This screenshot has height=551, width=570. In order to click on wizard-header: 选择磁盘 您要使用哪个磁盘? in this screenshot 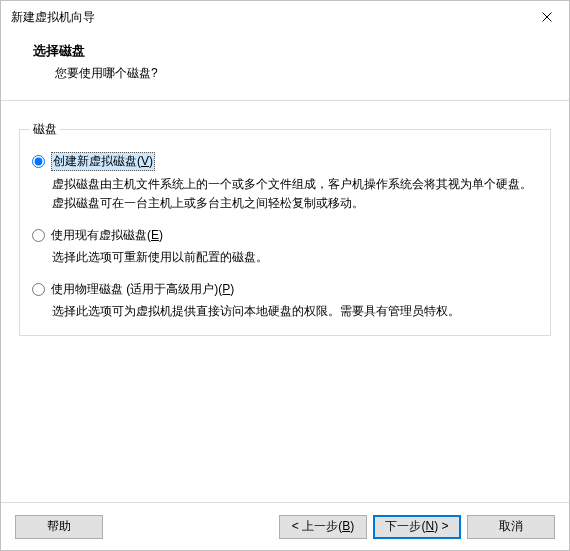, I will do `click(285, 66)`.